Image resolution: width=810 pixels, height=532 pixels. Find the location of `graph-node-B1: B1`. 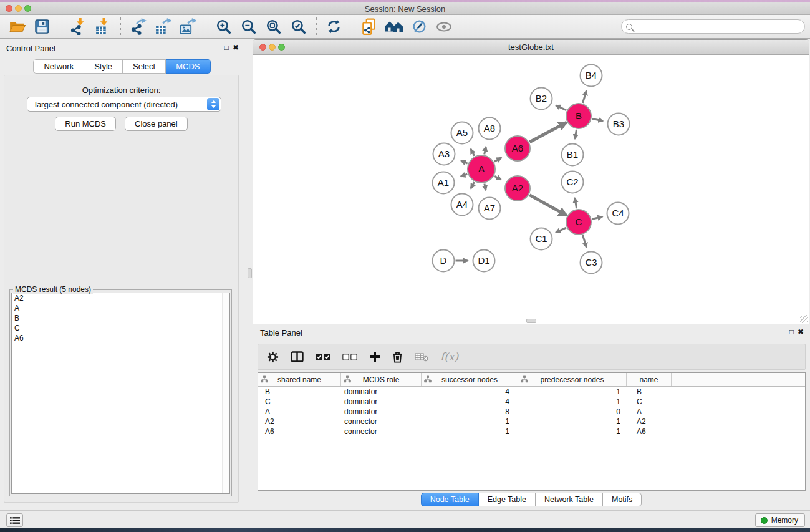

graph-node-B1: B1 is located at coordinates (572, 155).